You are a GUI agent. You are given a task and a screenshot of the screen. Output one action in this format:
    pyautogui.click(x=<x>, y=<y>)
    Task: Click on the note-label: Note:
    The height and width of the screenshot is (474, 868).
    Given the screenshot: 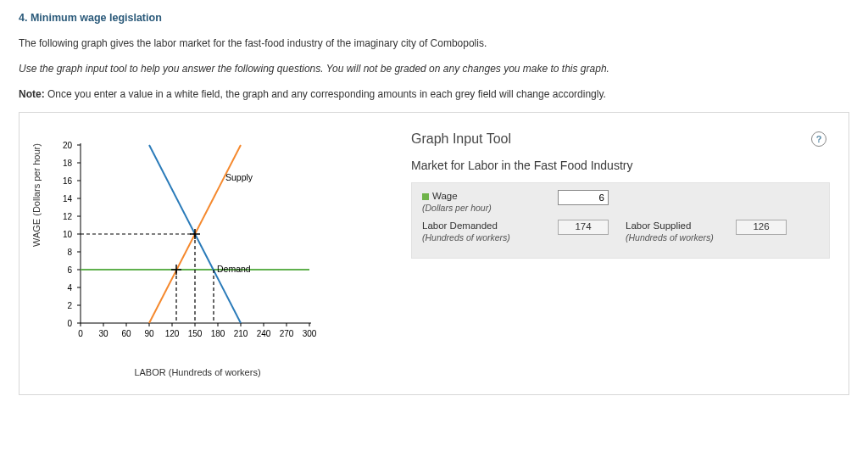 What is the action you would take?
    pyautogui.click(x=32, y=94)
    